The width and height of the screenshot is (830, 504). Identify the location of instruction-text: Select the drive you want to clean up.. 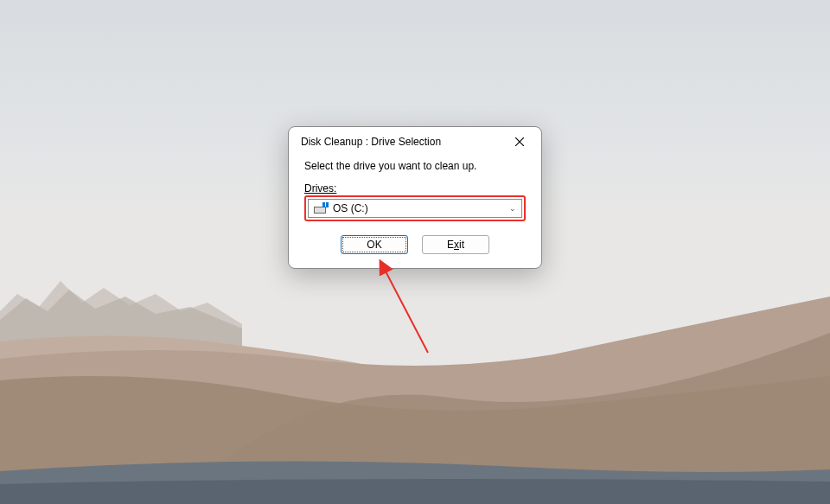
(415, 166).